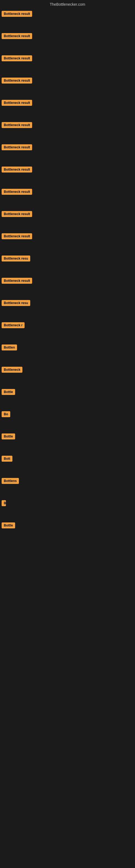 Image resolution: width=135 pixels, height=868 pixels. What do you see at coordinates (4, 503) in the screenshot?
I see `list-item: B` at bounding box center [4, 503].